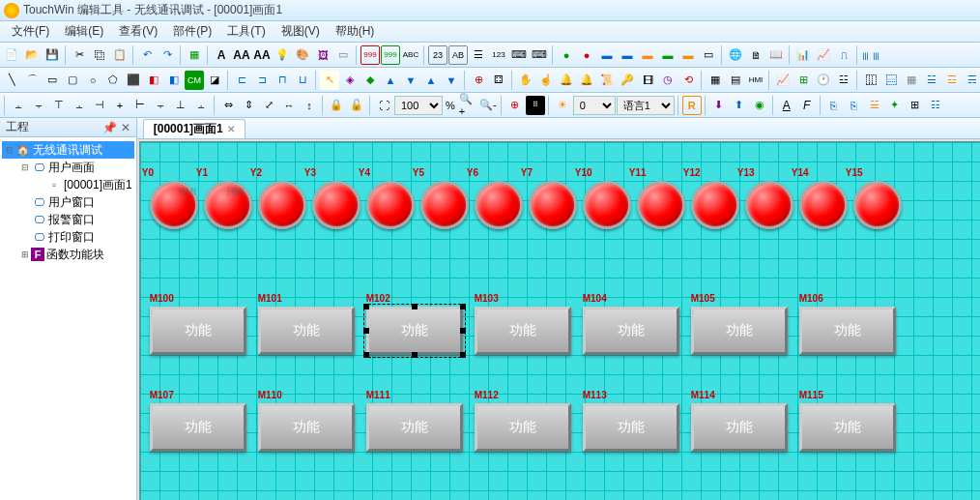  Describe the element at coordinates (282, 80) in the screenshot. I see `alignt-icon: ⊓` at that location.